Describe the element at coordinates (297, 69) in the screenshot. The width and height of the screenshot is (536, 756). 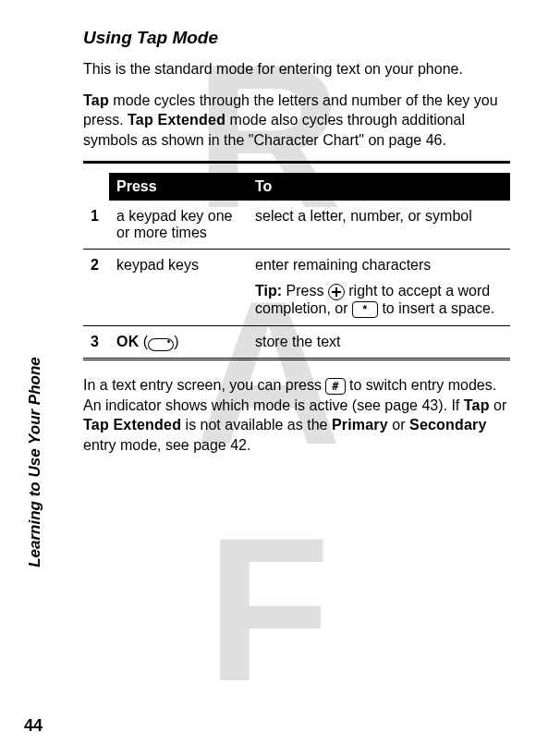
I see `intro-paragraph: This is the standard mode for entering t…` at that location.